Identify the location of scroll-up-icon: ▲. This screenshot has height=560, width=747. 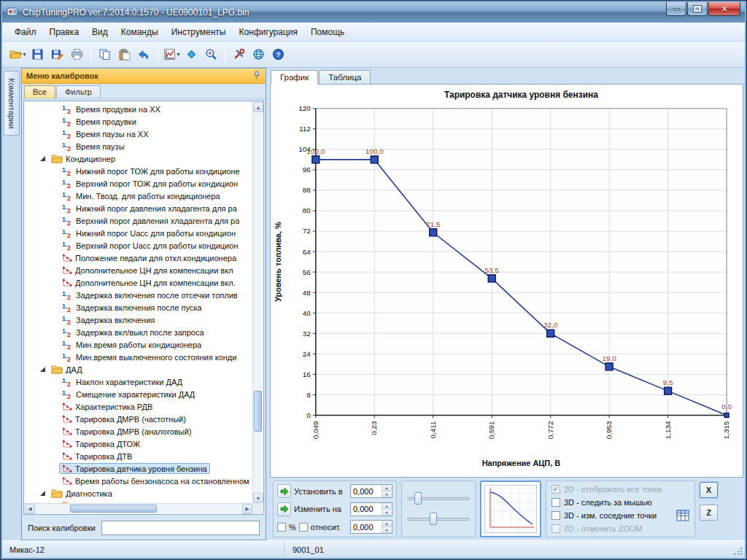
(258, 107).